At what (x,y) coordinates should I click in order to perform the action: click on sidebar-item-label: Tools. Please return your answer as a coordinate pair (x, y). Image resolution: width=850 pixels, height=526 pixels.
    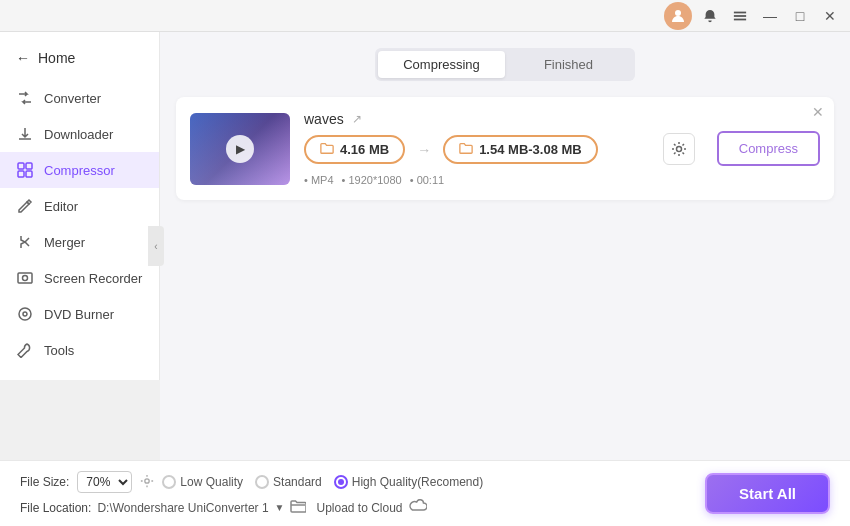
    Looking at the image, I should click on (59, 350).